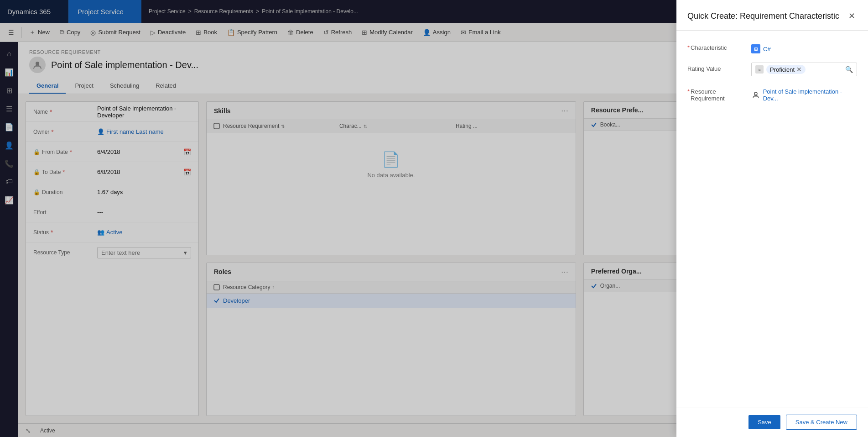  Describe the element at coordinates (36, 152) in the screenshot. I see `from-date-lock-icon: 🔒` at that location.